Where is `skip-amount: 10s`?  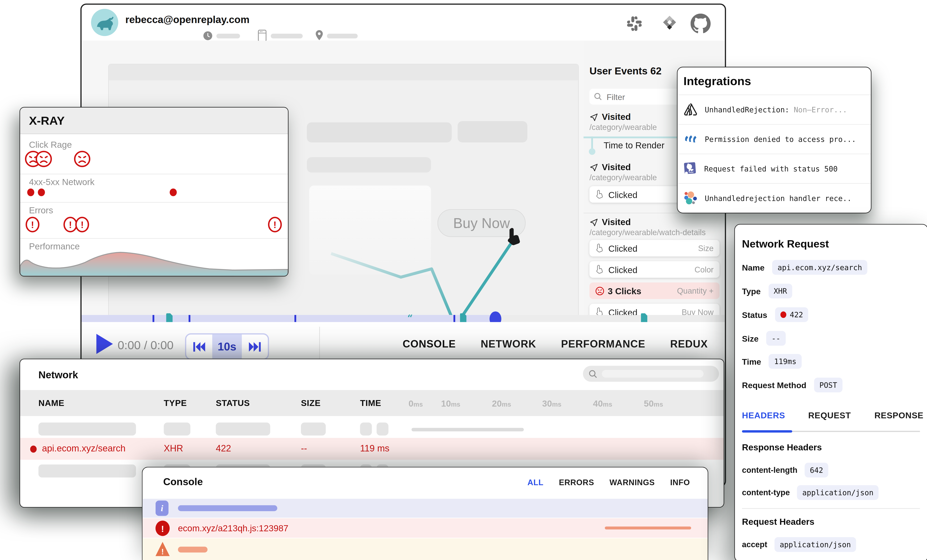
skip-amount: 10s is located at coordinates (227, 347).